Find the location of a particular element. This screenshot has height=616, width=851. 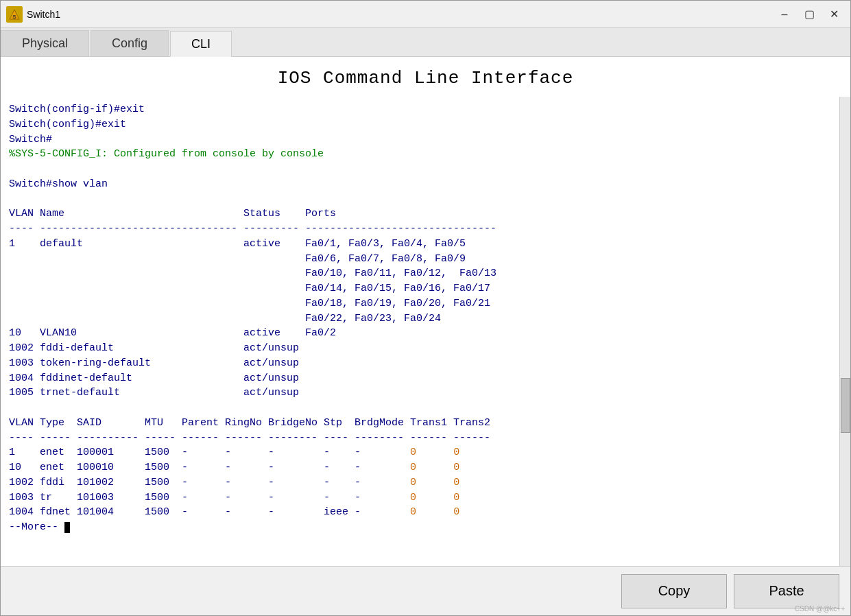

bottom-bar: Copy Paste CSDN @@kc++ is located at coordinates (425, 591).